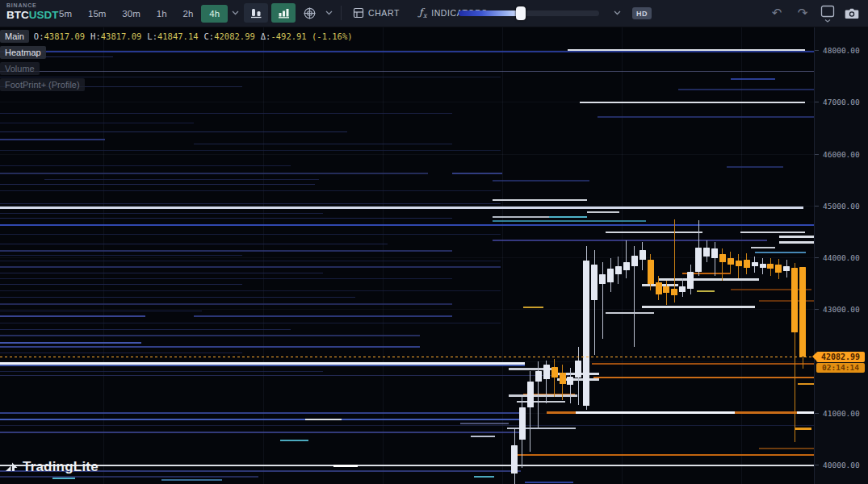 Image resolution: width=868 pixels, height=484 pixels. Describe the element at coordinates (841, 102) in the screenshot. I see `price-axis-label: 47000.00` at that location.